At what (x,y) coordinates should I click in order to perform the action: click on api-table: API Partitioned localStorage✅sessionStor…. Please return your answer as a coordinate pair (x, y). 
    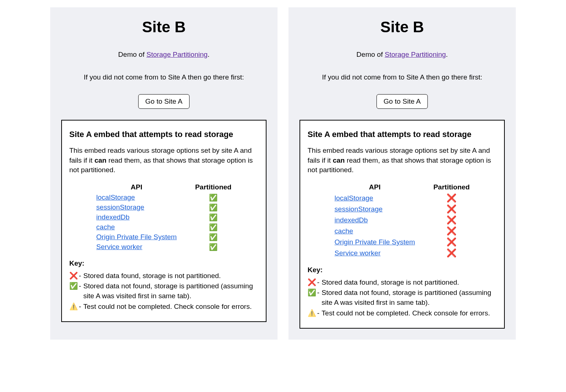
    Looking at the image, I should click on (164, 217).